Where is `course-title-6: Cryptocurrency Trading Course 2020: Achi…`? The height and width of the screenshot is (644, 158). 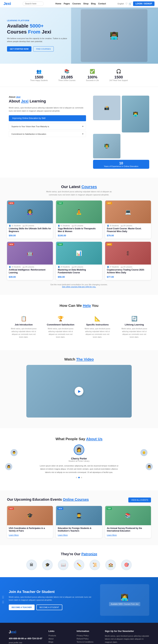
course-title-6: Cryptocurrency Trading Course 2020: Achi… is located at coordinates (128, 272).